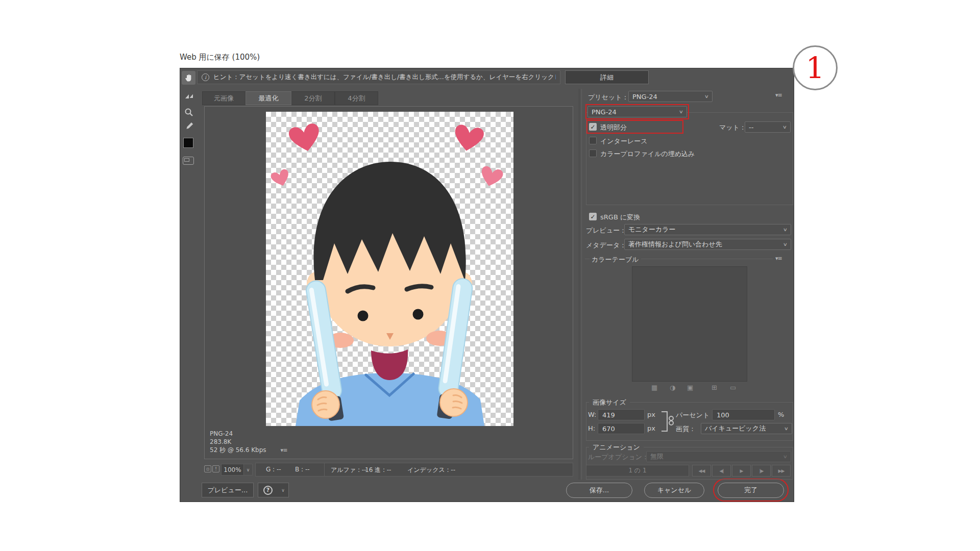  Describe the element at coordinates (205, 78) in the screenshot. I see `info-icon: i` at that location.